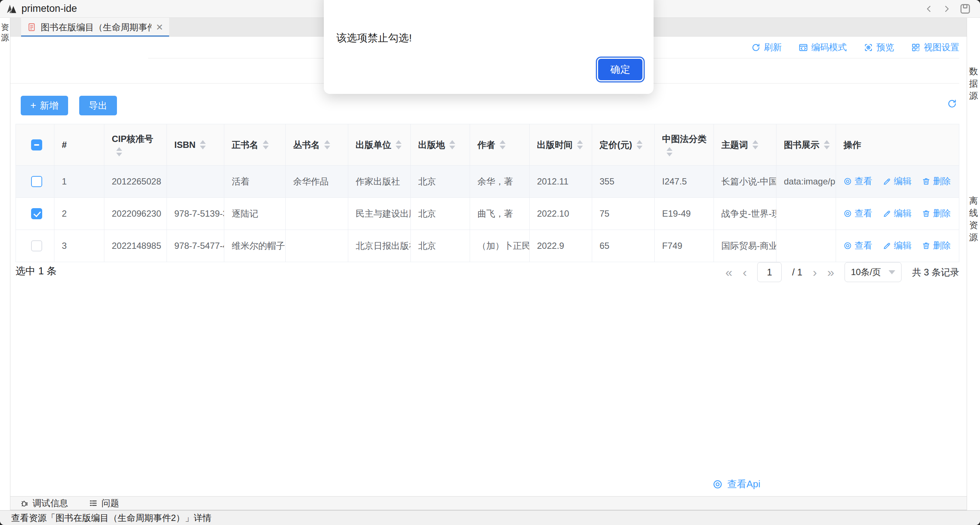 The image size is (980, 525). Describe the element at coordinates (561, 214) in the screenshot. I see `cell-pubdate: 2022.10` at that location.